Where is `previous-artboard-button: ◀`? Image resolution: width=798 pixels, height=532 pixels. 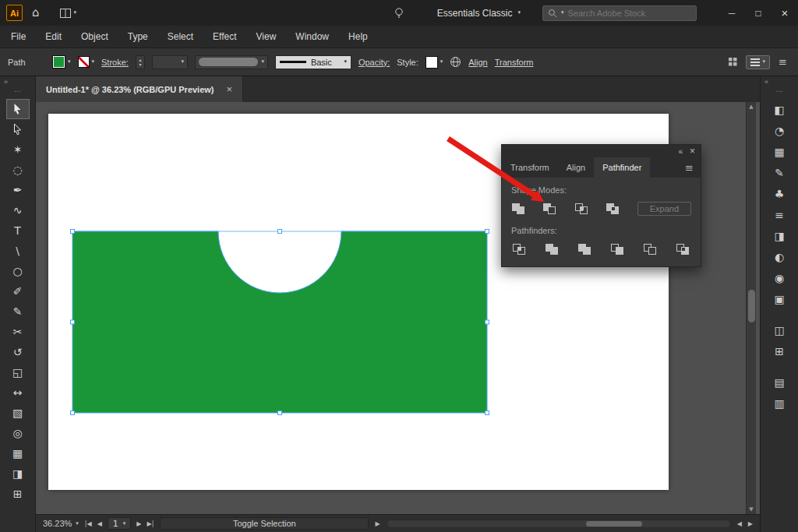 previous-artboard-button: ◀ is located at coordinates (100, 523).